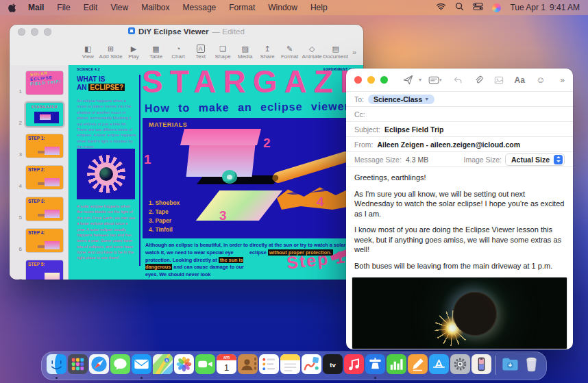 This screenshot has height=383, width=588. I want to click on dock-pages-icon, so click(418, 365).